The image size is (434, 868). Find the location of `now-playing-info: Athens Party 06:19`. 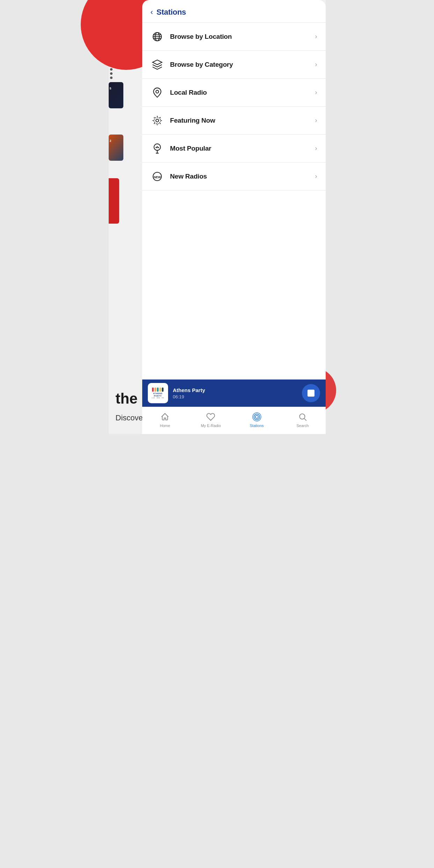

now-playing-info: Athens Party 06:19 is located at coordinates (235, 393).